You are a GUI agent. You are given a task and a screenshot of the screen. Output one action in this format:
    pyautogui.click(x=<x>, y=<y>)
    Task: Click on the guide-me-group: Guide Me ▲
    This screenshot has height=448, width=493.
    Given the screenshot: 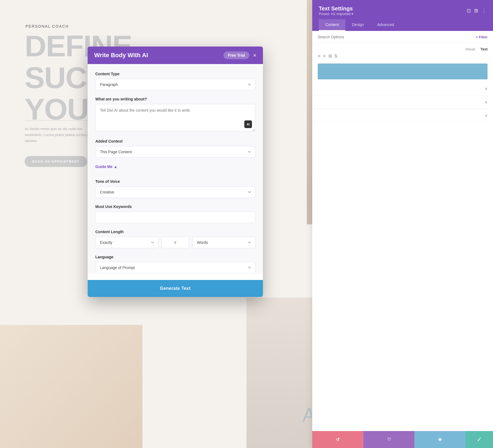 What is the action you would take?
    pyautogui.click(x=175, y=169)
    